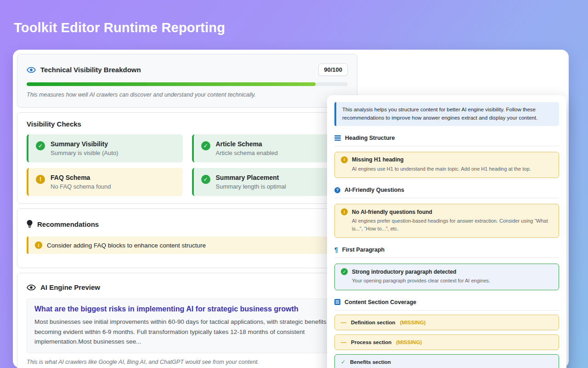 The image size is (588, 368). Describe the element at coordinates (187, 332) in the screenshot. I see `preview-body: Most businesses see initial improvements…` at that location.